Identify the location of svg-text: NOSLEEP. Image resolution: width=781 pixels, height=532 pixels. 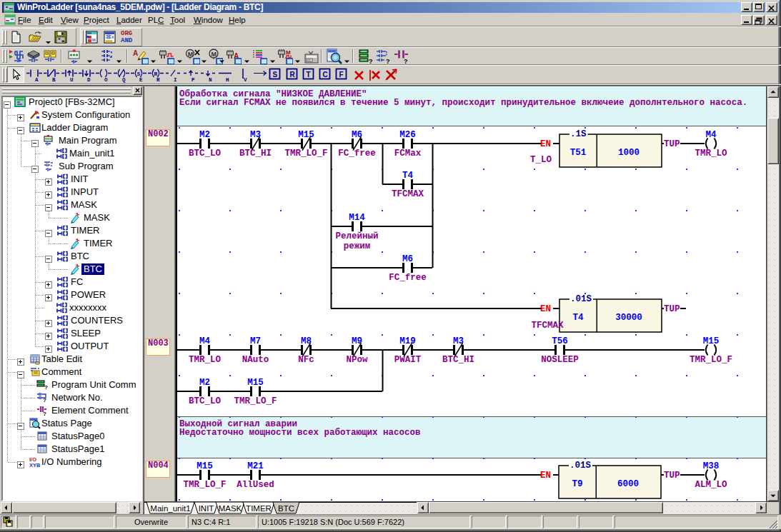
(560, 360).